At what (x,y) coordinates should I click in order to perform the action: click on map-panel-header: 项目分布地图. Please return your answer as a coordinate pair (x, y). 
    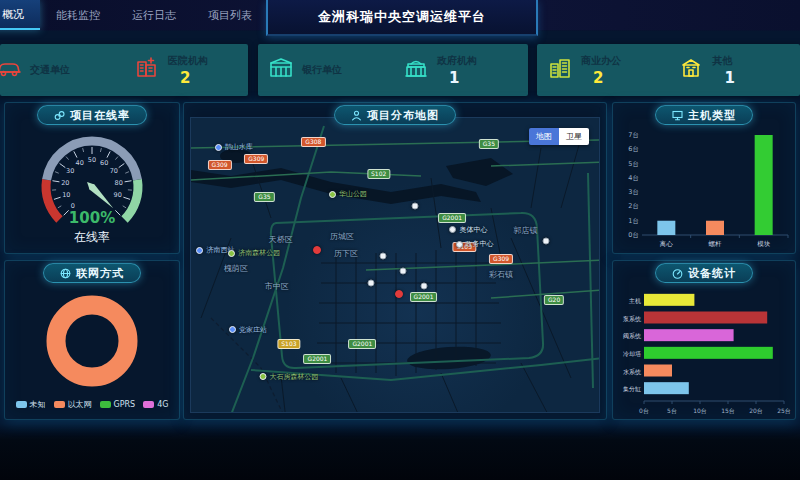
    Looking at the image, I should click on (395, 115).